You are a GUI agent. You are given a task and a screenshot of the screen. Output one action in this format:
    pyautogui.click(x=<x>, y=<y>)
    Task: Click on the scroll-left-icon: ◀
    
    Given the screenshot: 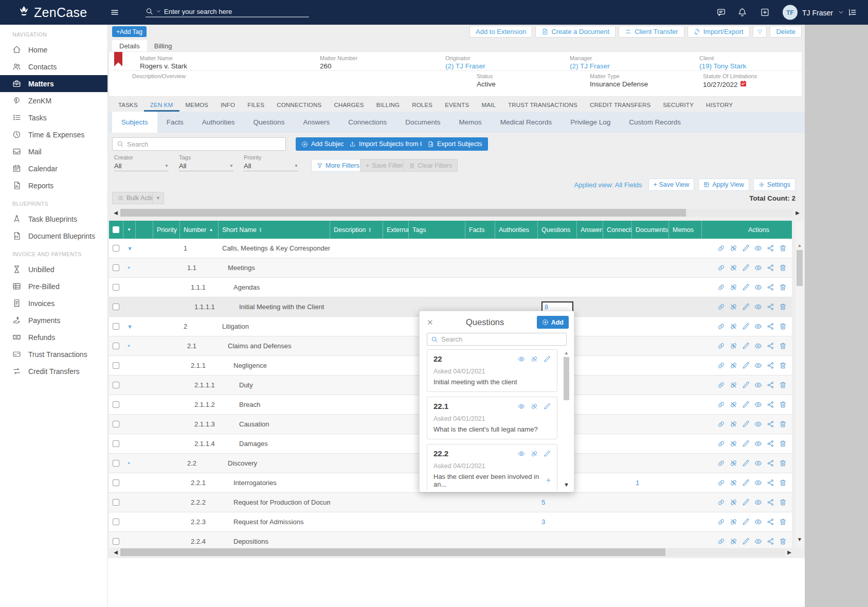 What is the action you would take?
    pyautogui.click(x=116, y=213)
    